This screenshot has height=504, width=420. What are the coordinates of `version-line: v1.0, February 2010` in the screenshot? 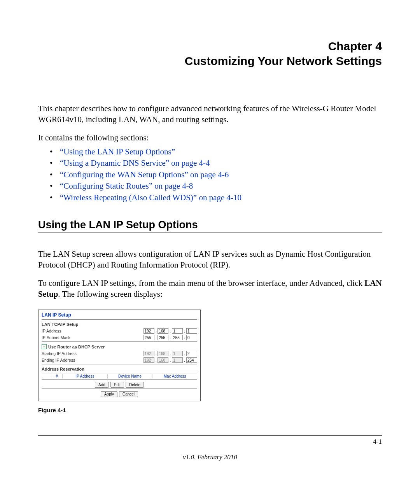 It's located at (210, 457).